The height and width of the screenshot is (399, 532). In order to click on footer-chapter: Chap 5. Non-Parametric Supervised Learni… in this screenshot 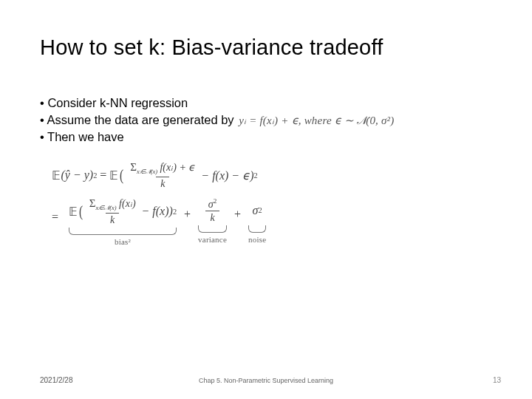, I will do `click(266, 381)`.